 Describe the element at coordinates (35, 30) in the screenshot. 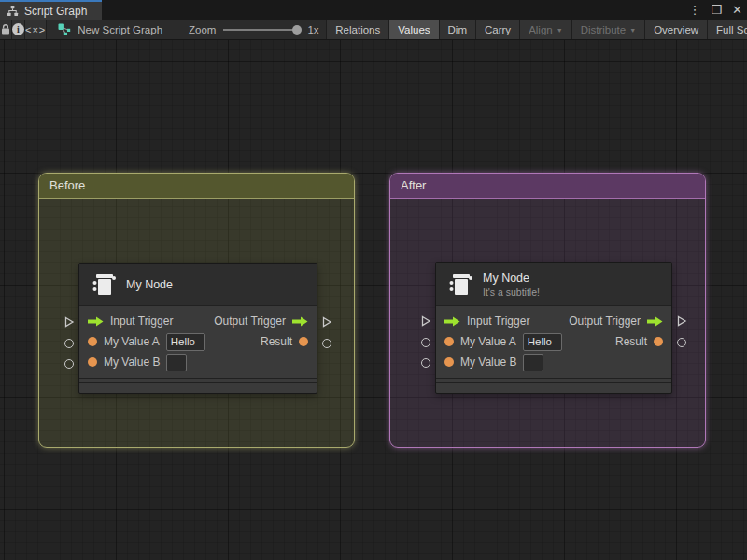

I see `code-icon: <×>` at that location.